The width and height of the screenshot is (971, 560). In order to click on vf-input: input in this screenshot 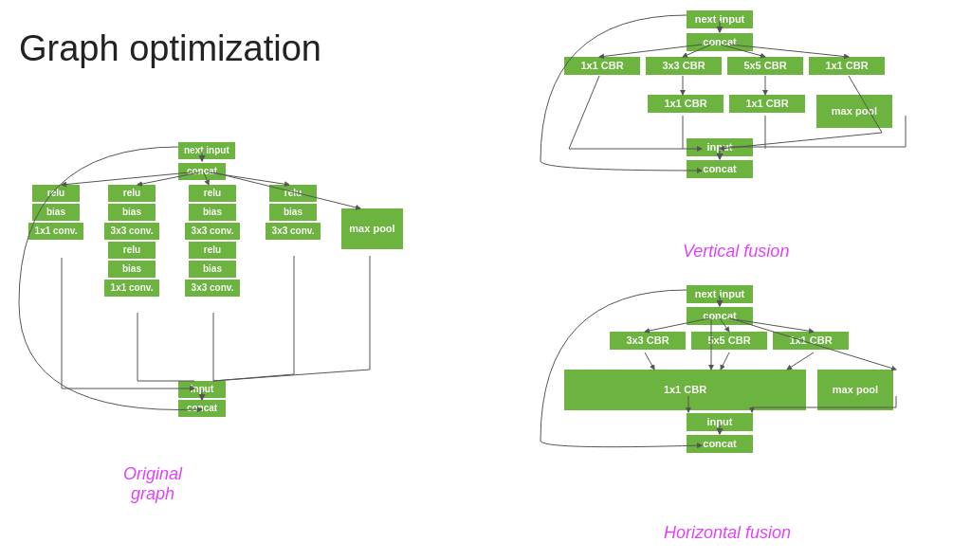, I will do `click(720, 147)`.